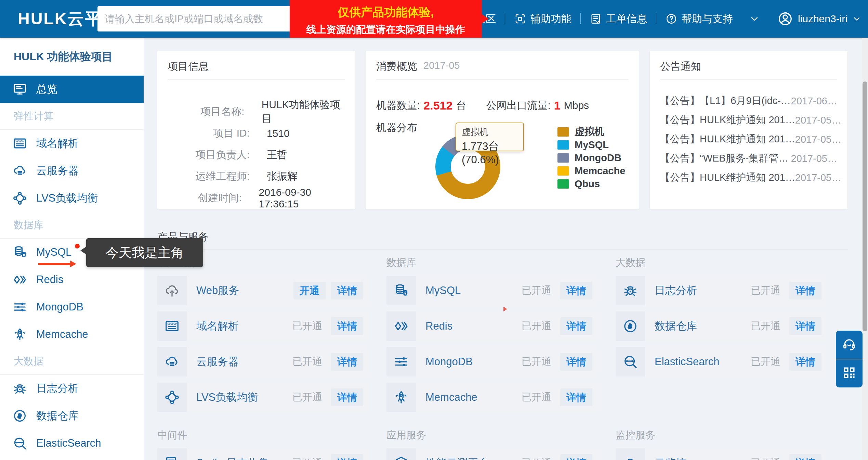  What do you see at coordinates (627, 19) in the screenshot?
I see `nav-item-label: 工单信息` at bounding box center [627, 19].